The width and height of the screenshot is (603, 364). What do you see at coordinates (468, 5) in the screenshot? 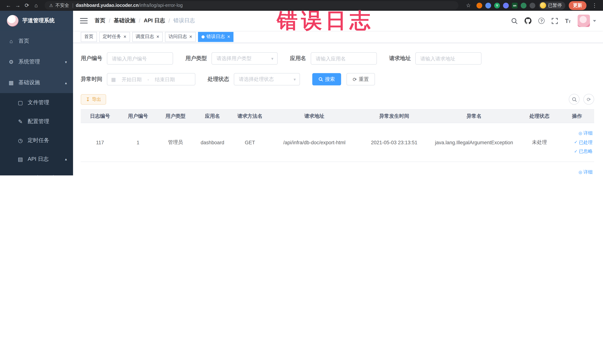
I see `bookmark-star-icon: ☆` at bounding box center [468, 5].